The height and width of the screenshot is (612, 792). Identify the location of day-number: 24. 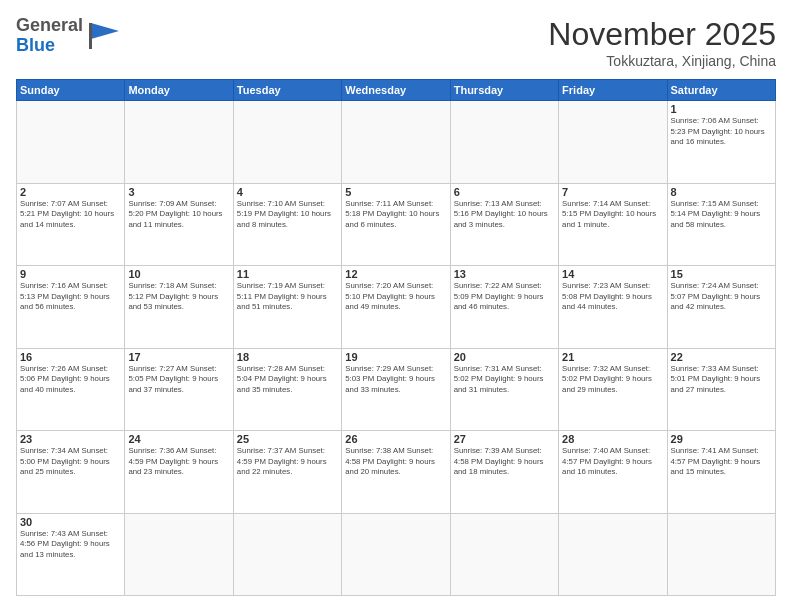
(178, 439).